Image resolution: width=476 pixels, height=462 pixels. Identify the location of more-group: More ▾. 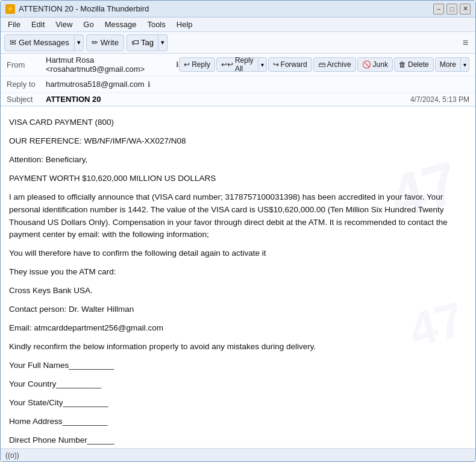
(452, 65).